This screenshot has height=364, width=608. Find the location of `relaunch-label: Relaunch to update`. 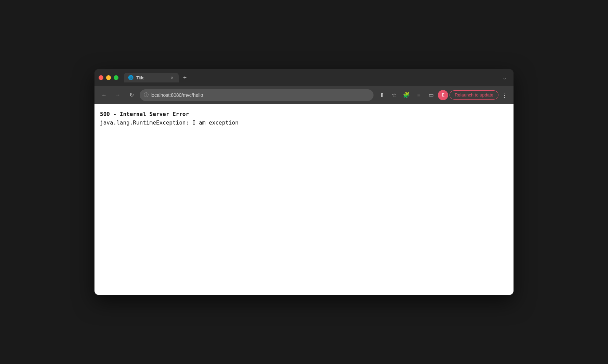

relaunch-label: Relaunch to update is located at coordinates (474, 95).